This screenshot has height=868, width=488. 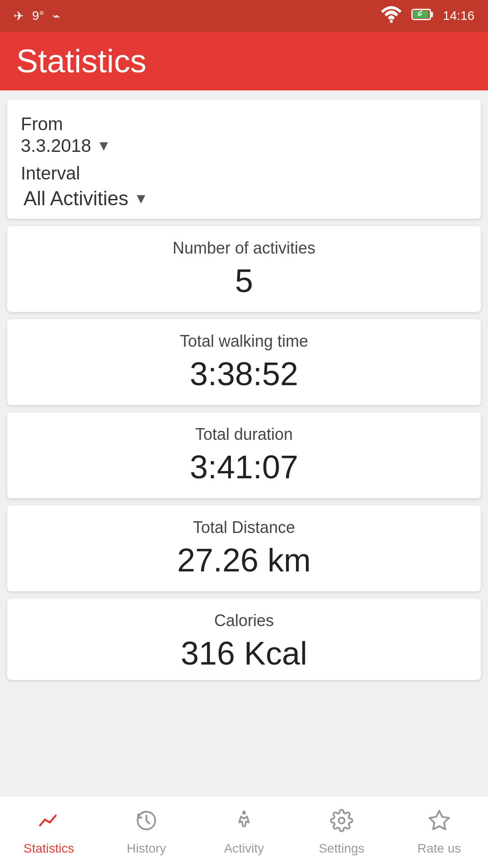 I want to click on history-icon, so click(x=146, y=823).